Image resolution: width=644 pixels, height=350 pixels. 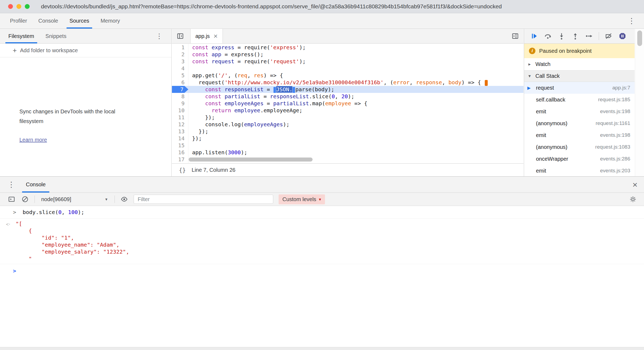 What do you see at coordinates (348, 145) in the screenshot?
I see `code-line-15: 15` at bounding box center [348, 145].